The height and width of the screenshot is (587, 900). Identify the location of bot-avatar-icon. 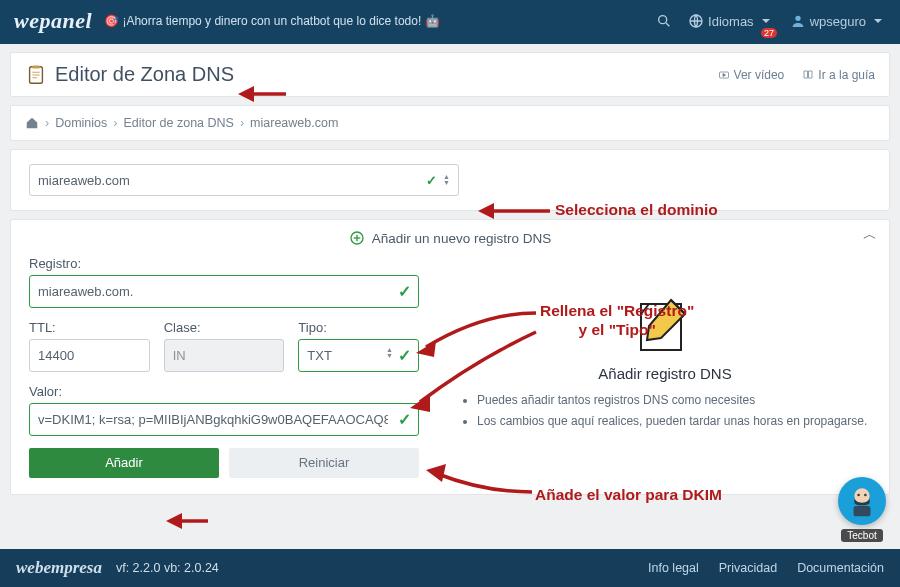
(862, 501).